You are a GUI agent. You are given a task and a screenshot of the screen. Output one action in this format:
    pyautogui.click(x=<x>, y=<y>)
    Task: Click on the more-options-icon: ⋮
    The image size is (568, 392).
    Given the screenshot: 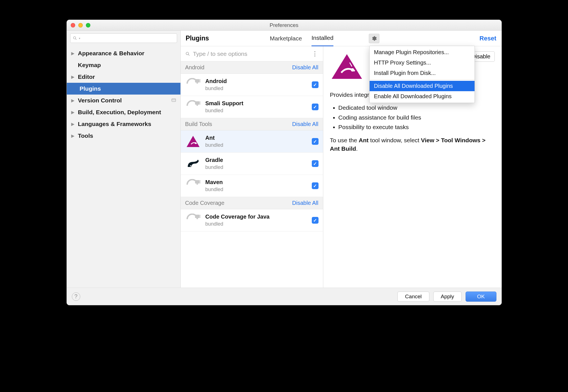 What is the action you would take?
    pyautogui.click(x=315, y=54)
    